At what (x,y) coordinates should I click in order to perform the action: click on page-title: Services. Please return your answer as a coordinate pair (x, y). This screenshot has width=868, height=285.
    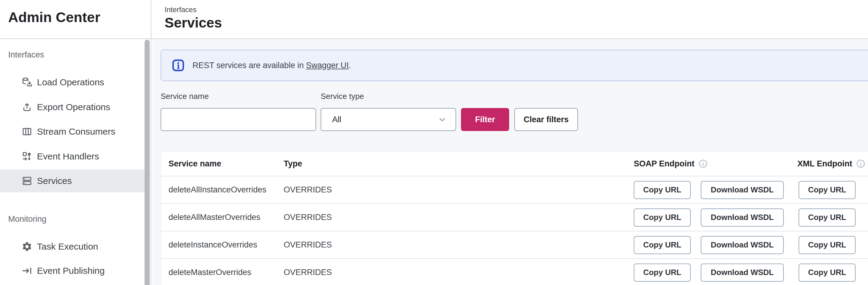
    Looking at the image, I should click on (193, 23).